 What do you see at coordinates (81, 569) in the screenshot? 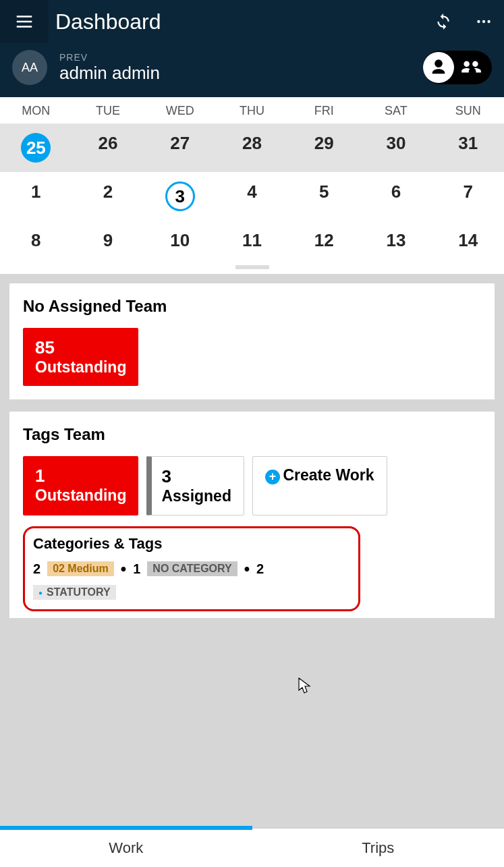
I see `tag-medium: 02 Medium` at bounding box center [81, 569].